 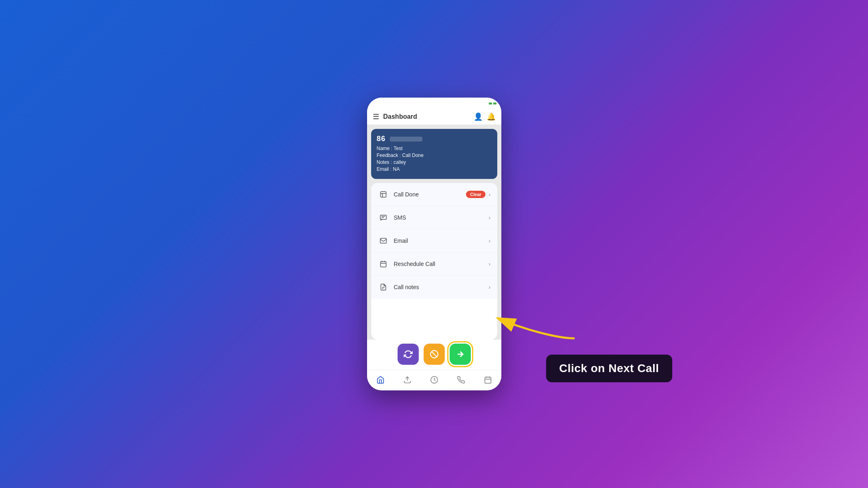 I want to click on bottom-nav, so click(x=434, y=380).